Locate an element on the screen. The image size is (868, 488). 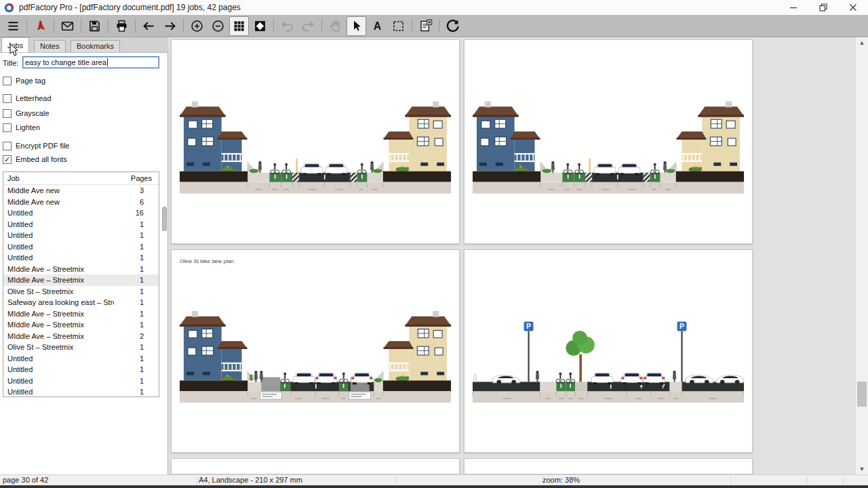
job-row: Safeway area looking east – Street...1 is located at coordinates (81, 302).